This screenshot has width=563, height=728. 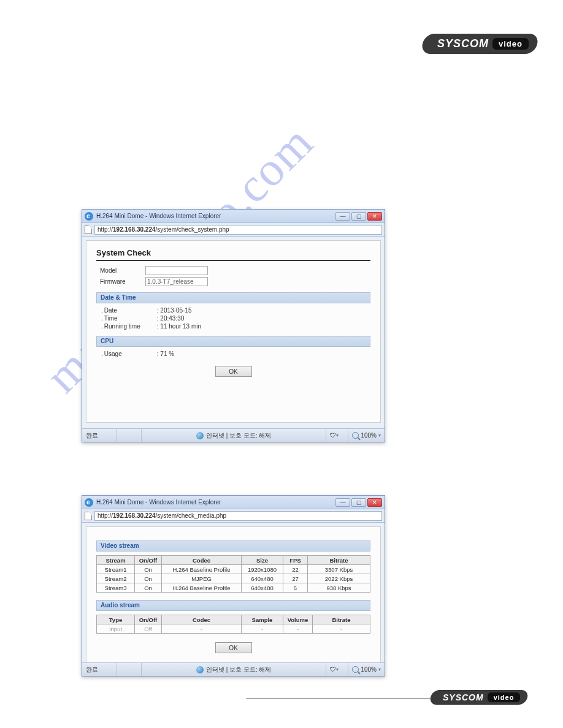 I want to click on model-input, so click(x=177, y=271).